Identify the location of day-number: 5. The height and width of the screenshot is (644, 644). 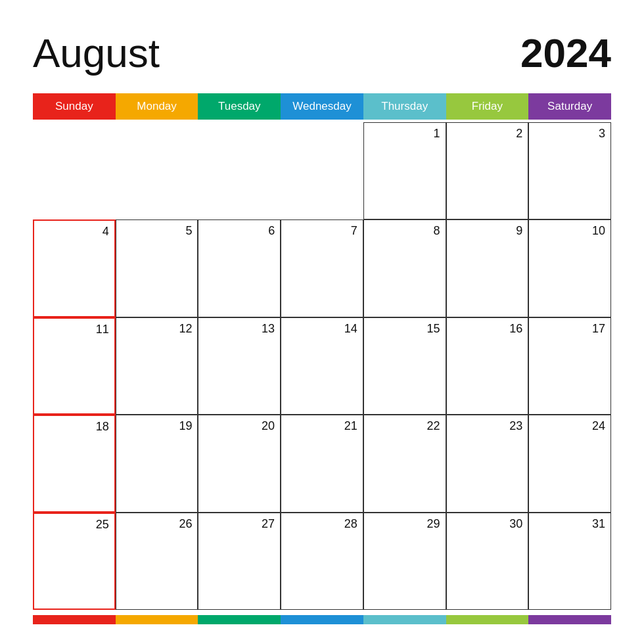
(189, 231).